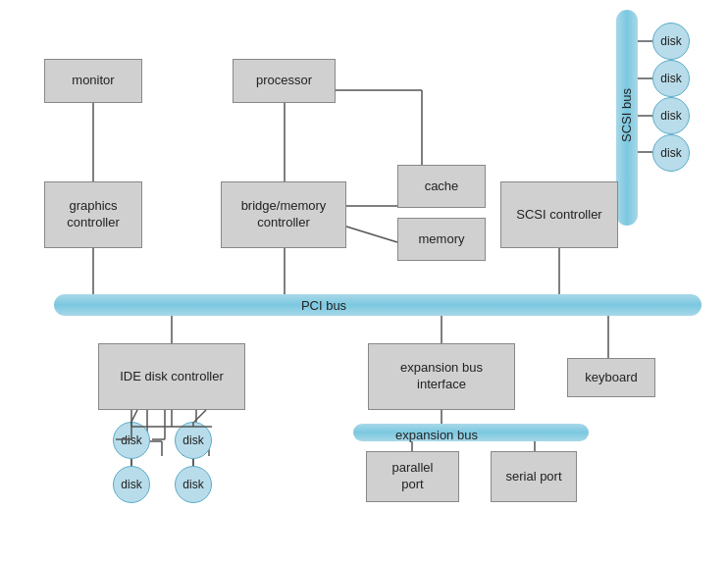 The image size is (728, 561). I want to click on keyboard-box: keyboard, so click(611, 378).